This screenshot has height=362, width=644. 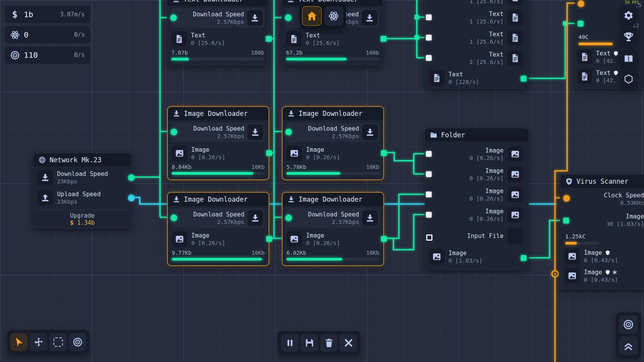 What do you see at coordinates (91, 174) in the screenshot?
I see `output-label: Download Speed` at bounding box center [91, 174].